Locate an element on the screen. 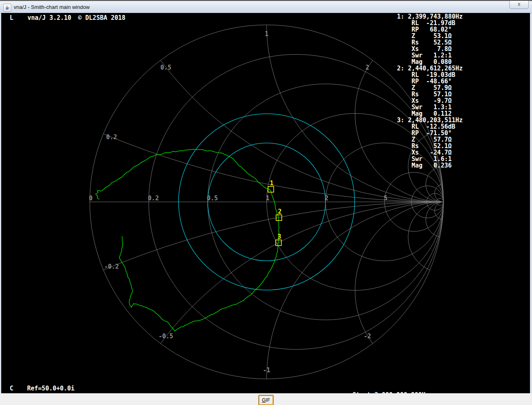 This screenshot has width=532, height=405. axis-label: 1 is located at coordinates (268, 198).